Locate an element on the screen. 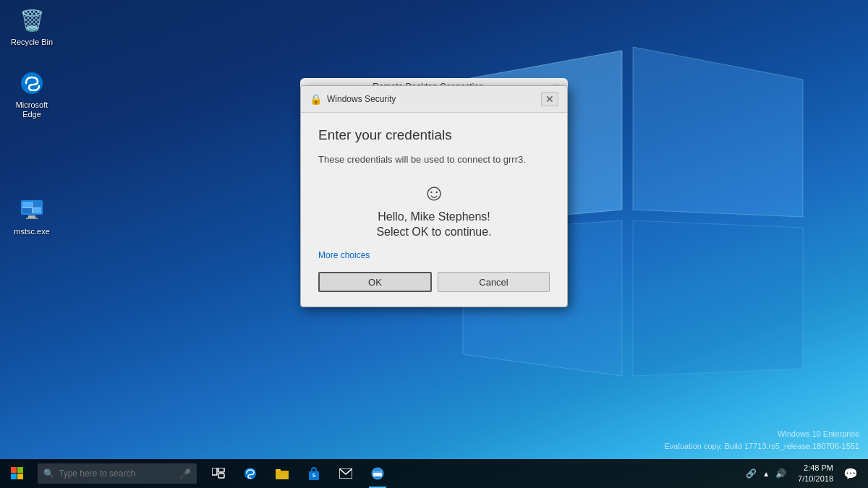 This screenshot has width=868, height=488. recycle-bin-label: Recycle Bin is located at coordinates (32, 42).